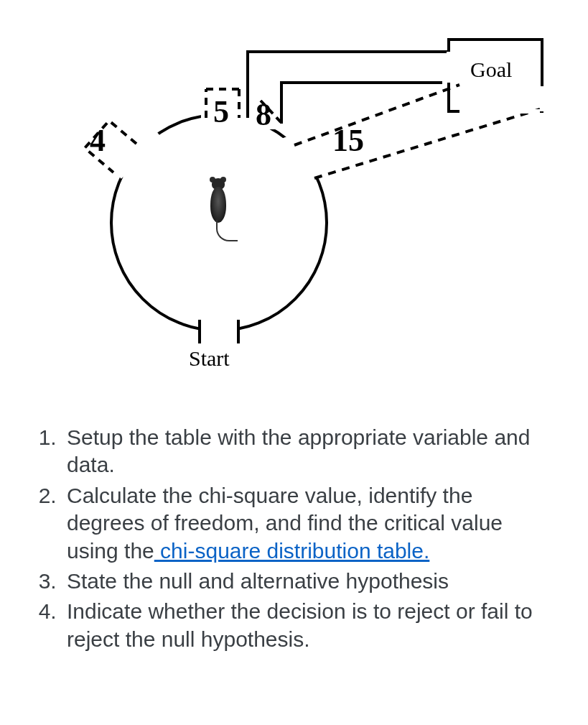  I want to click on question-1: Setup the table with the appropriate var…, so click(309, 451).